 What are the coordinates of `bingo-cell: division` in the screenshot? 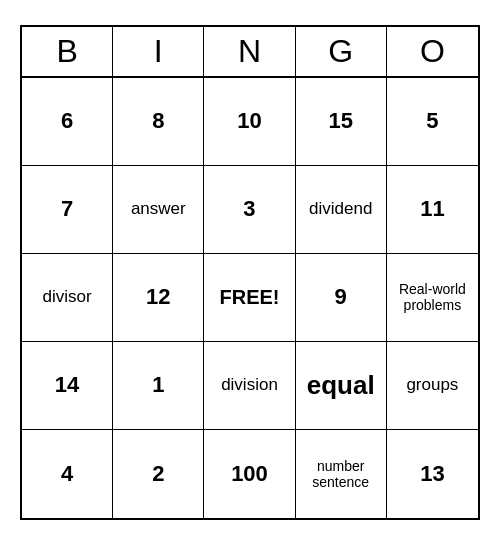 It's located at (250, 386).